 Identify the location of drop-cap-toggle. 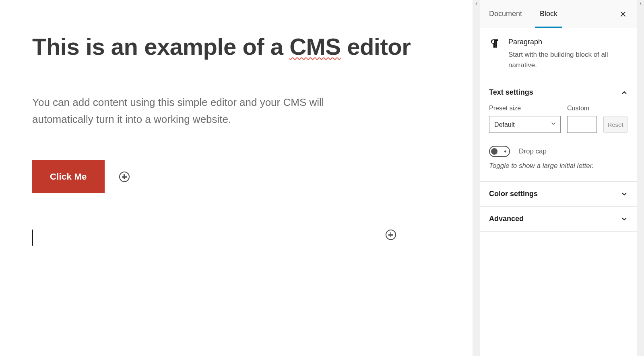
(500, 151).